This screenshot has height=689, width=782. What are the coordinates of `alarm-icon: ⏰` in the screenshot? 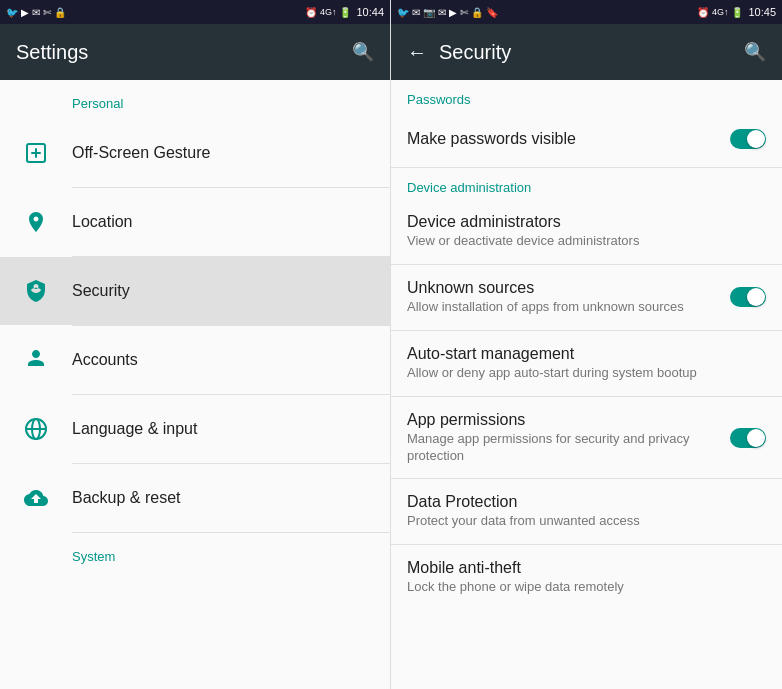 It's located at (311, 12).